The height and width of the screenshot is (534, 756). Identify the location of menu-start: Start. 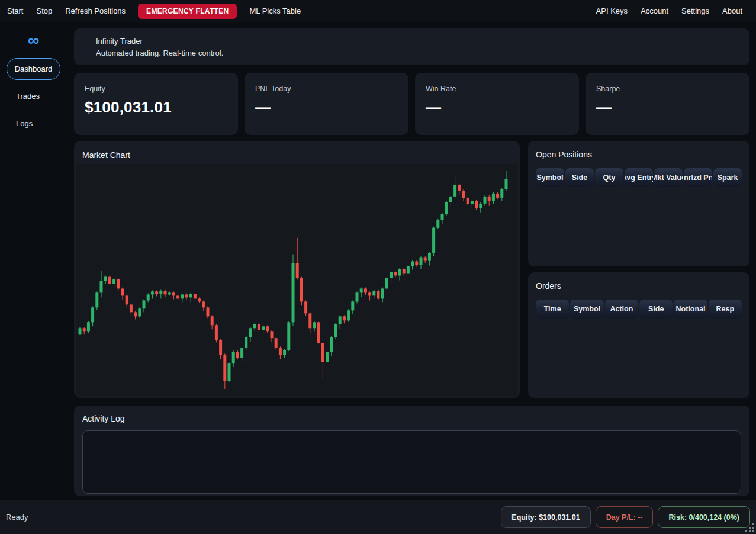
(18, 11).